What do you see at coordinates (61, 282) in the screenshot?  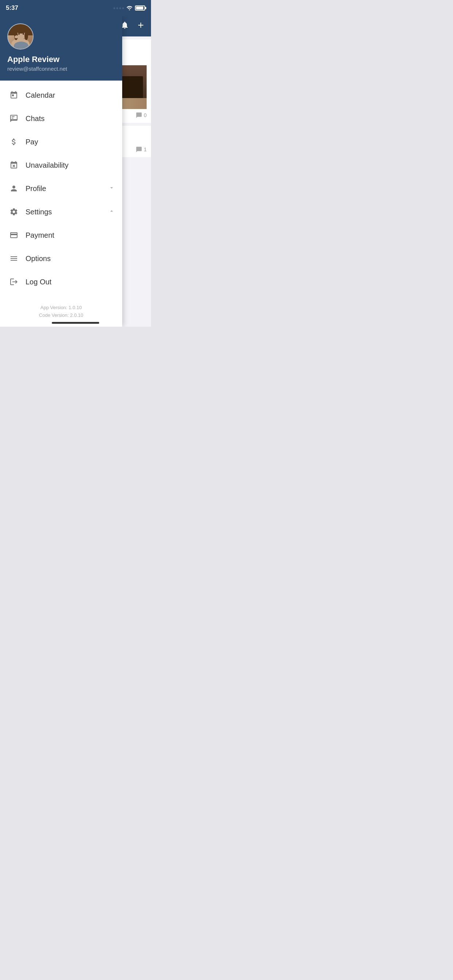 I see `sidebar-item-logout: Log Out` at bounding box center [61, 282].